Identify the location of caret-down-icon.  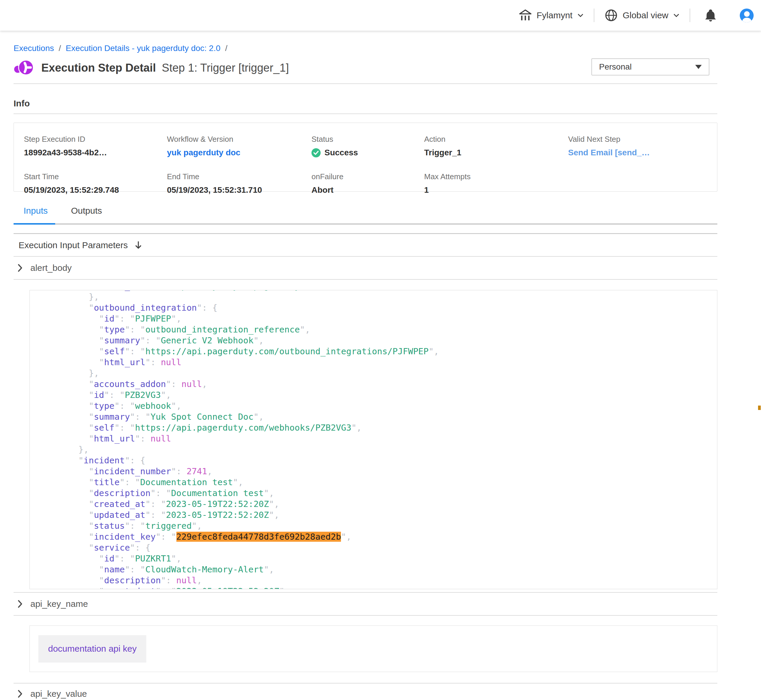
(698, 67).